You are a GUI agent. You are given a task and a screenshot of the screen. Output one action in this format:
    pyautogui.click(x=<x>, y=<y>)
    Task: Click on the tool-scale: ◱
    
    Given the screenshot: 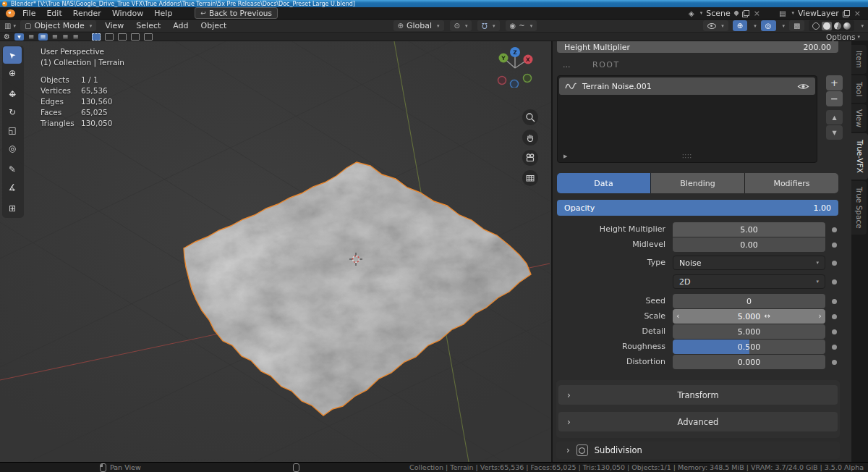 What is the action you would take?
    pyautogui.click(x=12, y=130)
    